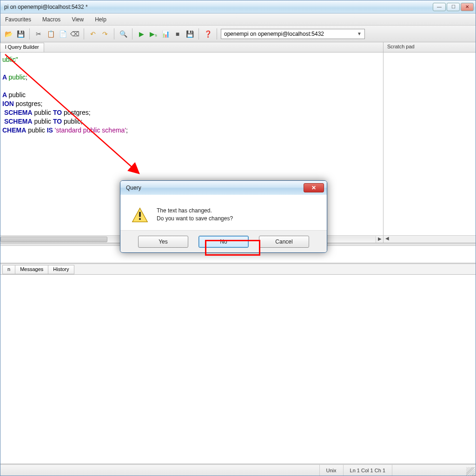 The image size is (476, 476). What do you see at coordinates (63, 34) in the screenshot?
I see `paste-icon: 📄` at bounding box center [63, 34].